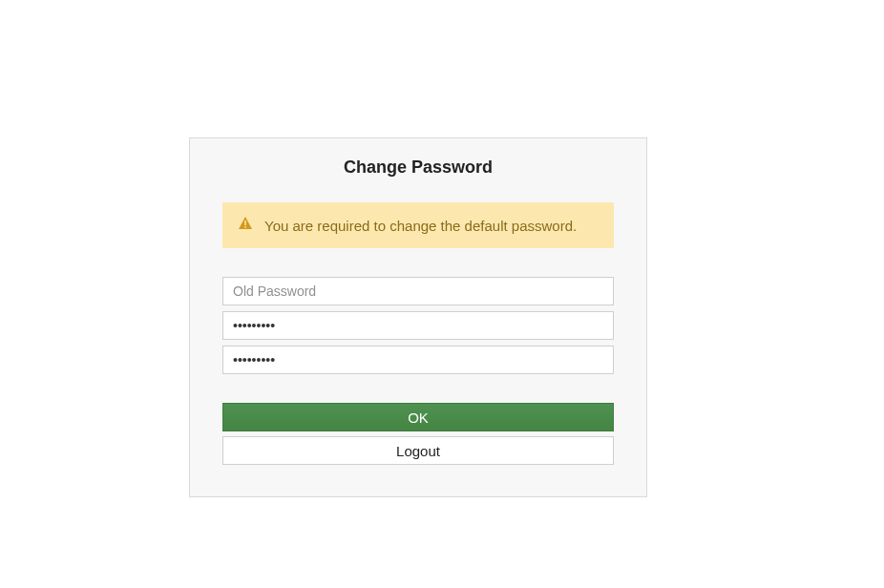 This screenshot has width=884, height=588. Describe the element at coordinates (418, 433) in the screenshot. I see `button-group: OK Logout` at that location.